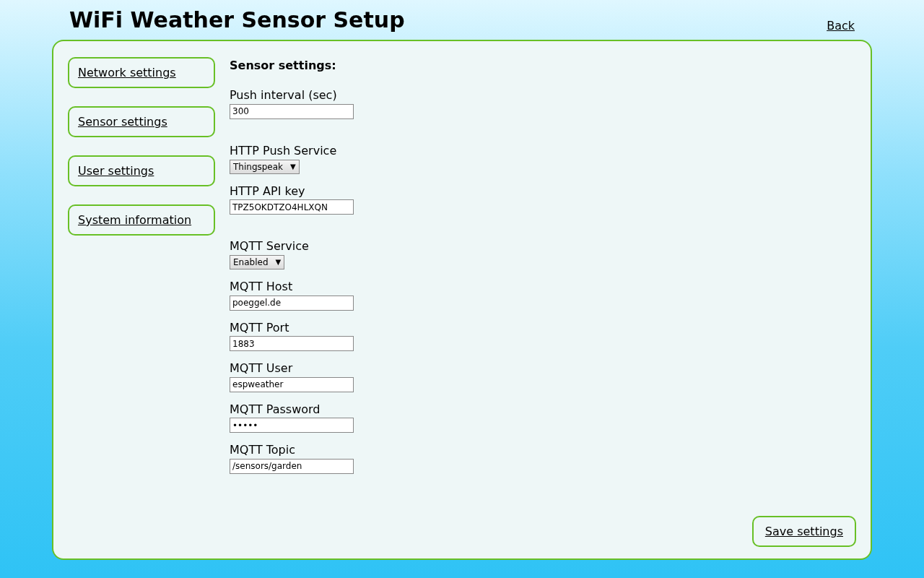  I want to click on sidebar-item-sensor: Sensor settings, so click(141, 121).